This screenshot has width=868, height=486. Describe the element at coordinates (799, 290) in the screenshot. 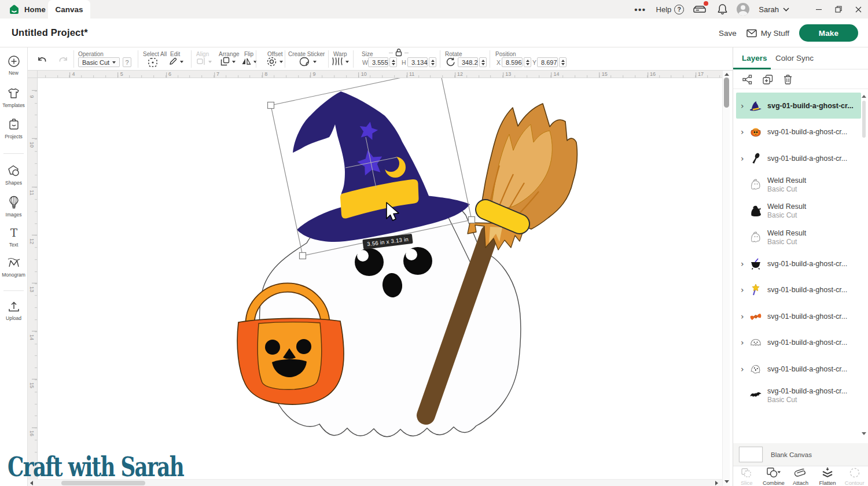

I see `layer-row-magic-wand: › svg-01-build-a-ghost-cr...` at that location.